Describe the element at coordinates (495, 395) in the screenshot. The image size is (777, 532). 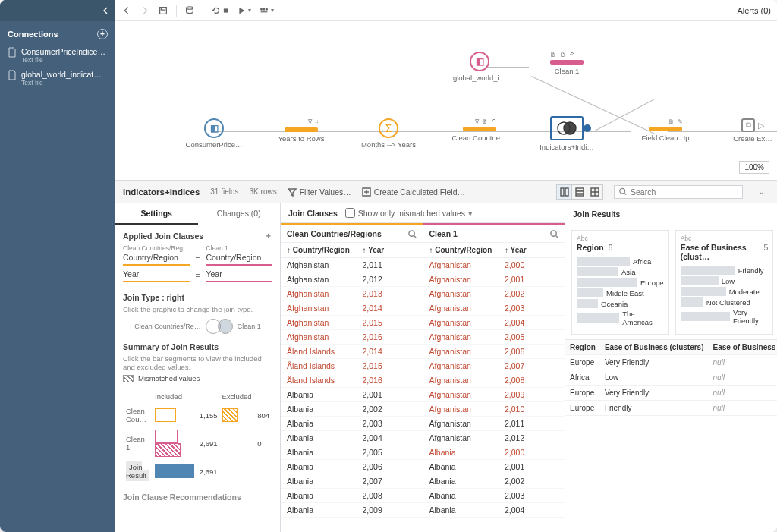
I see `table-row: Afghanistan2,009` at that location.